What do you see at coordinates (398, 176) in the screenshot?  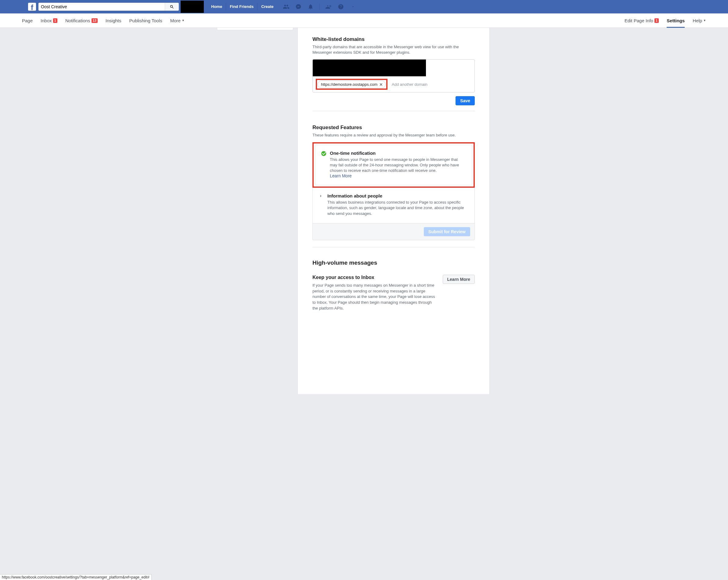 I see `learn-more-link: Learn More` at bounding box center [398, 176].